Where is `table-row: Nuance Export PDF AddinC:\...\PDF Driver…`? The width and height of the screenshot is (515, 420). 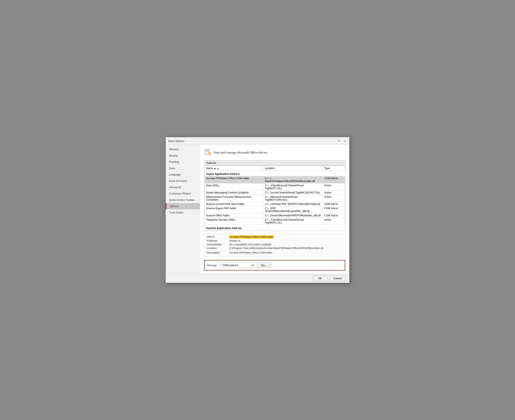 table-row: Nuance Export PDF AddinC:\...\PDF Driver… is located at coordinates (275, 210).